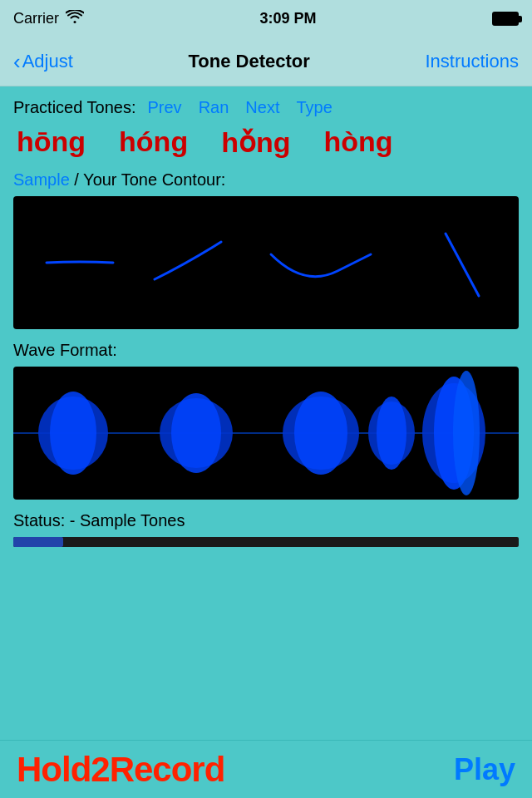 The image size is (532, 798). Describe the element at coordinates (266, 520) in the screenshot. I see `status-label: Status: - Sample Tones` at that location.